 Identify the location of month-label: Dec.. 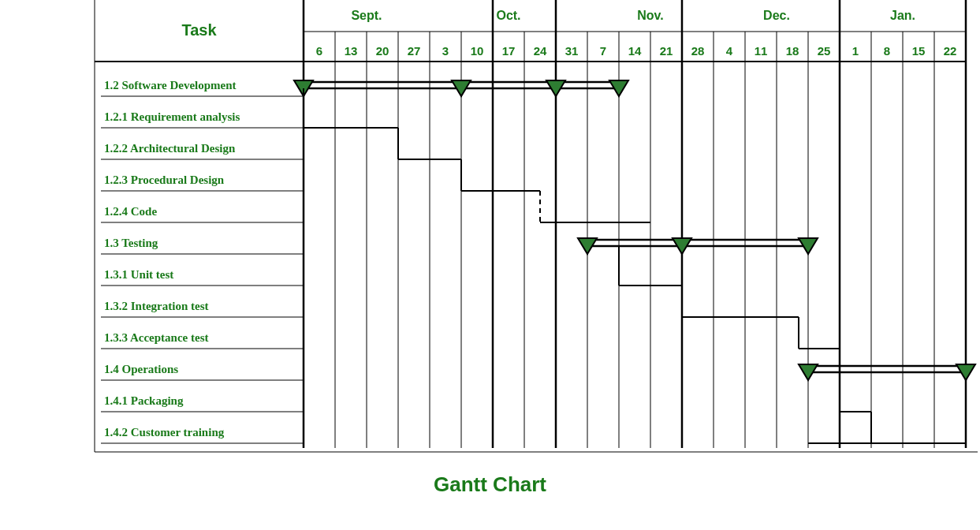
(777, 16).